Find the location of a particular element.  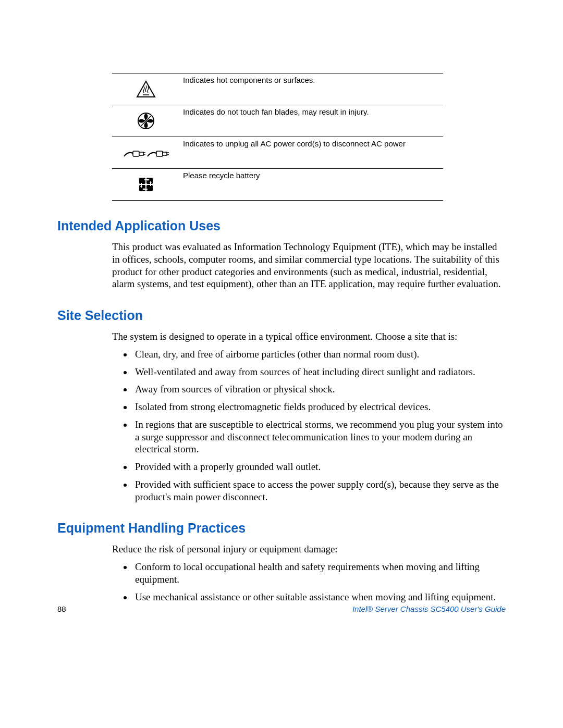

site-list: Clean, dry, and free of airborne particl… is located at coordinates (309, 426).